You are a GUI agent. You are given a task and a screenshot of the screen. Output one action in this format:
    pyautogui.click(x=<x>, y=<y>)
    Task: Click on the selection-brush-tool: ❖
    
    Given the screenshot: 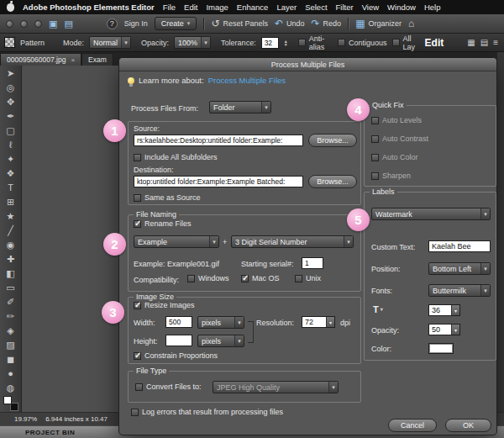 What is the action you would take?
    pyautogui.click(x=11, y=173)
    